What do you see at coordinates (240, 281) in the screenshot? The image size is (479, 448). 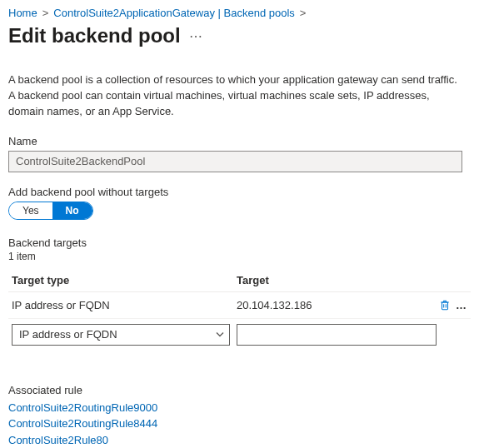 I see `table-header: Target type Target` at bounding box center [240, 281].